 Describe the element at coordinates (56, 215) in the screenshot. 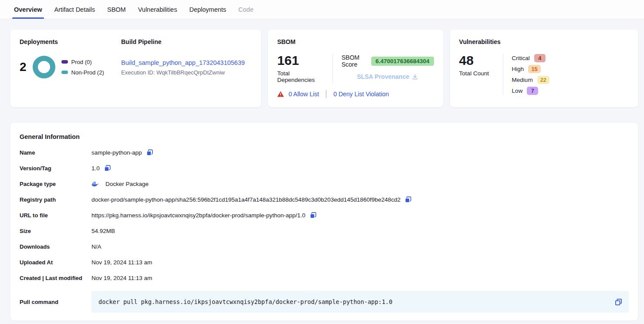

I see `info-label: URL to file` at that location.